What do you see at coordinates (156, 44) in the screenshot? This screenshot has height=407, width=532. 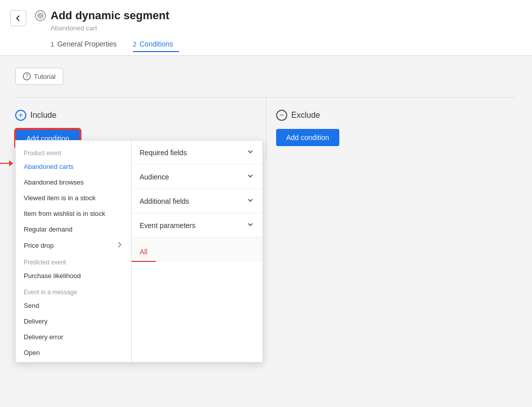 I see `tab-conditions: 2 Conditions` at bounding box center [156, 44].